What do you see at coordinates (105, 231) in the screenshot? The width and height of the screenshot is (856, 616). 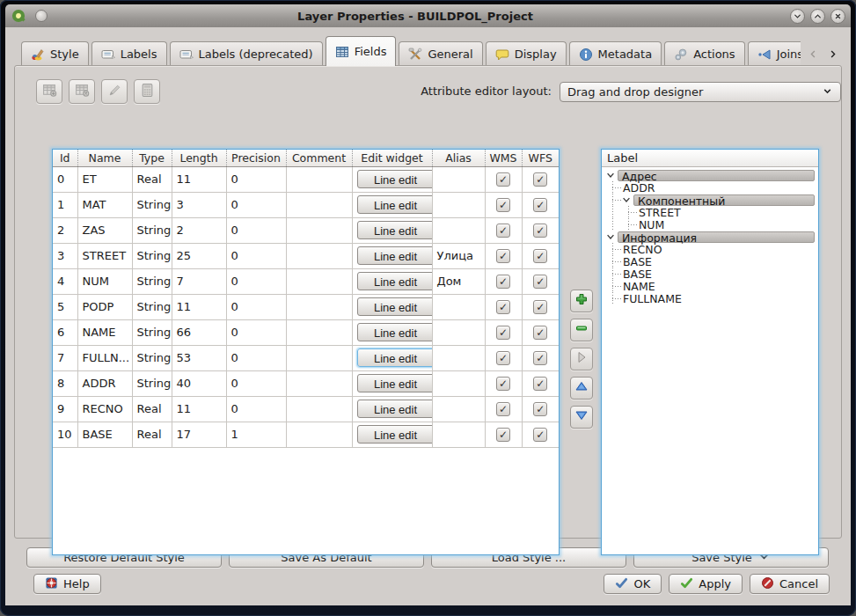 I see `cell-name: ZAS` at bounding box center [105, 231].